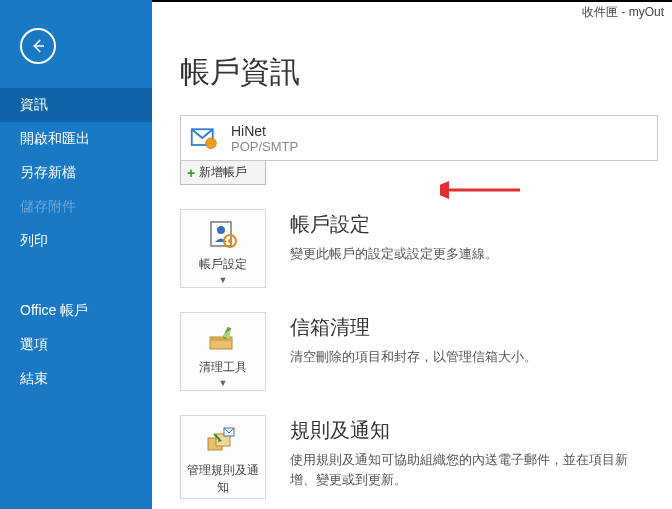  Describe the element at coordinates (264, 138) in the screenshot. I see `account-text: HiNet POP/SMTP` at that location.